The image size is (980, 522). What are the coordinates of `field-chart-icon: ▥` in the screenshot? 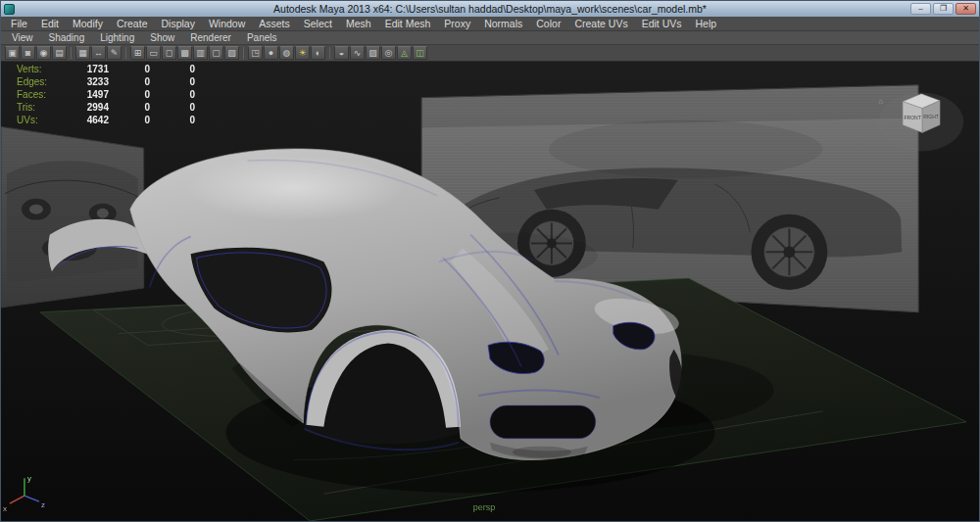 It's located at (200, 53).